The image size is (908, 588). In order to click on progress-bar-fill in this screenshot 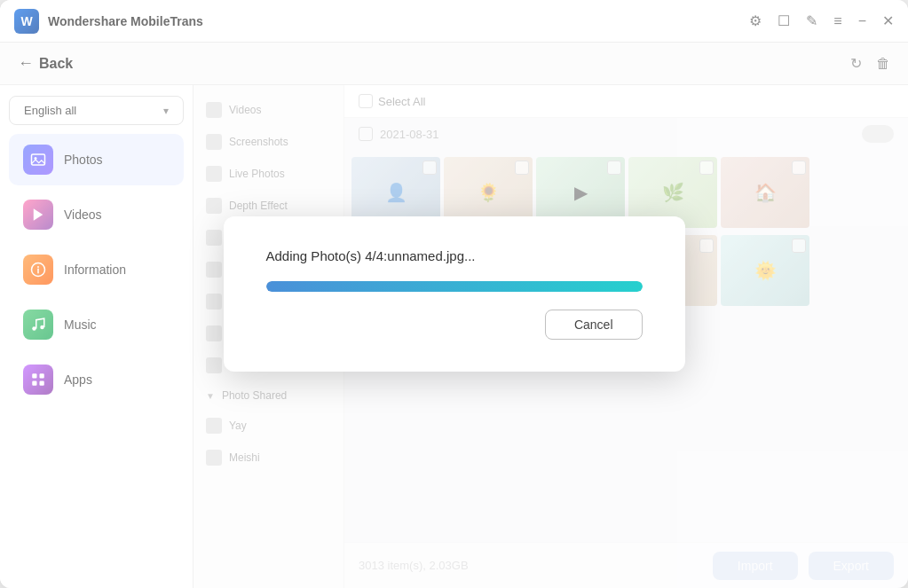, I will do `click(454, 286)`.